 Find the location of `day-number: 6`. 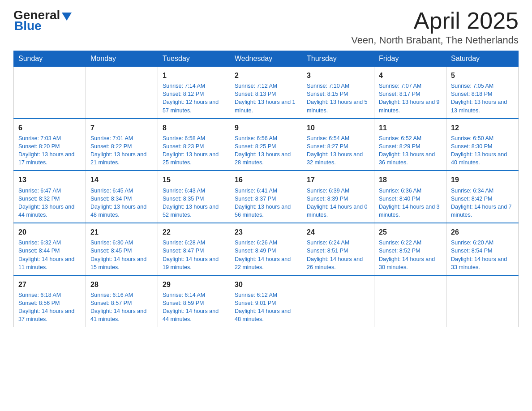

day-number: 6 is located at coordinates (50, 128).